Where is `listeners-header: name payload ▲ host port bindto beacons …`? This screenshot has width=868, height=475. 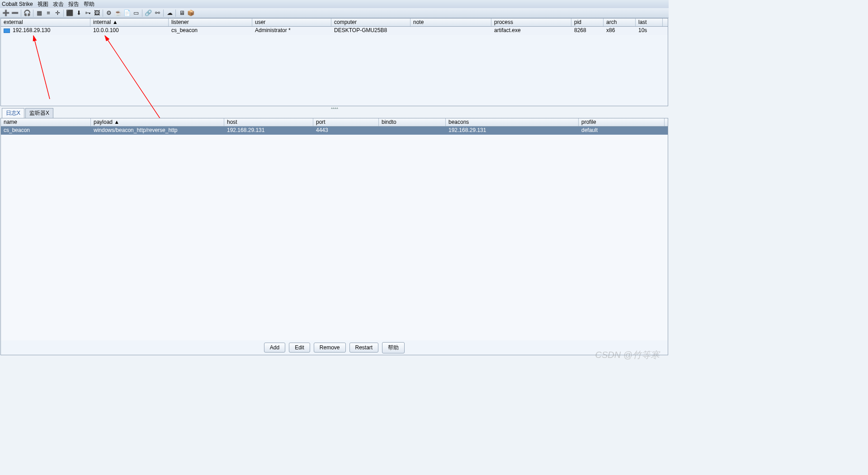 listeners-header: name payload ▲ host port bindto beacons … is located at coordinates (335, 122).